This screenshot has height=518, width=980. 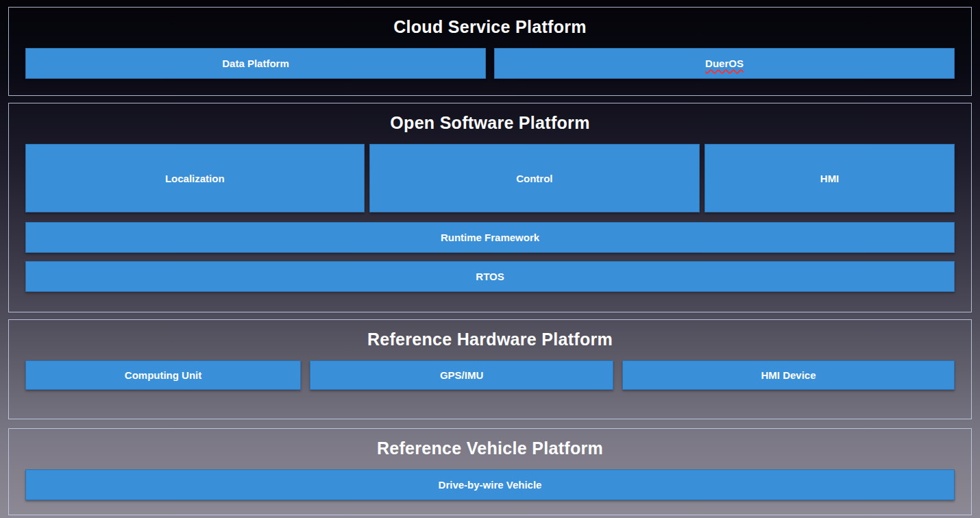 I want to click on box-localization: Localization, so click(x=195, y=178).